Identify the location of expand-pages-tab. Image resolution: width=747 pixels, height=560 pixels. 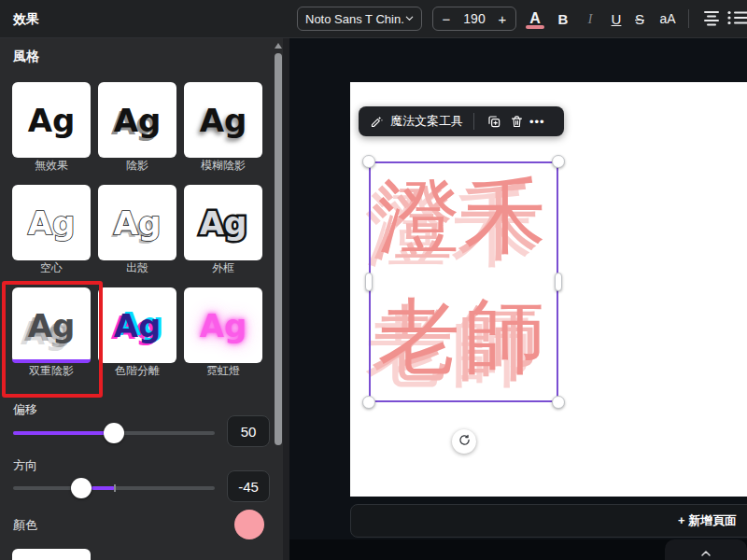
(706, 550).